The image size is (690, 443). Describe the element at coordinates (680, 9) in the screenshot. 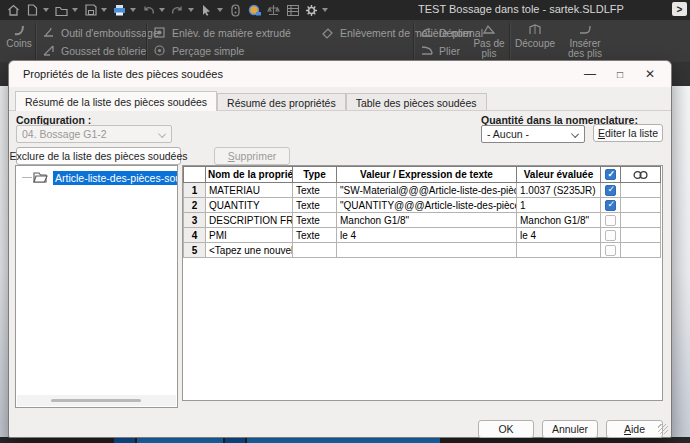

I see `expand-toolbar-button: >` at that location.